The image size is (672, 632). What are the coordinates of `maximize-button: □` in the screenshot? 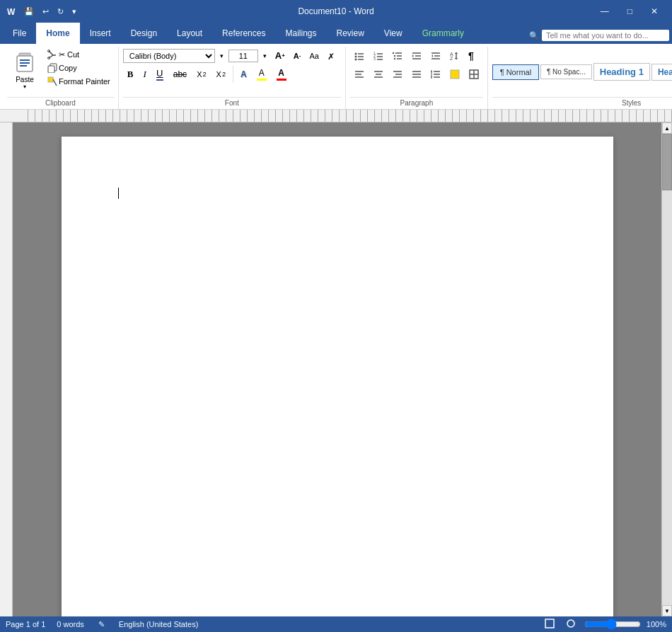 It's located at (630, 11).